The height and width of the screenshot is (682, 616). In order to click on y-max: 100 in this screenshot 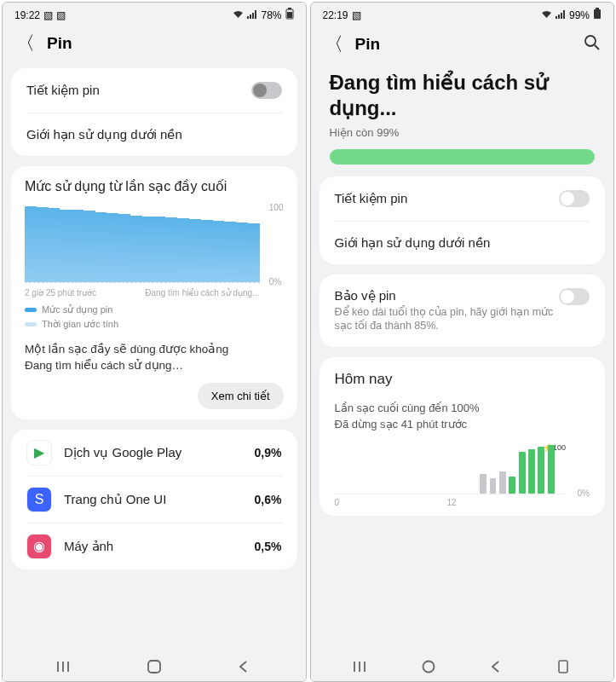, I will do `click(276, 208)`.